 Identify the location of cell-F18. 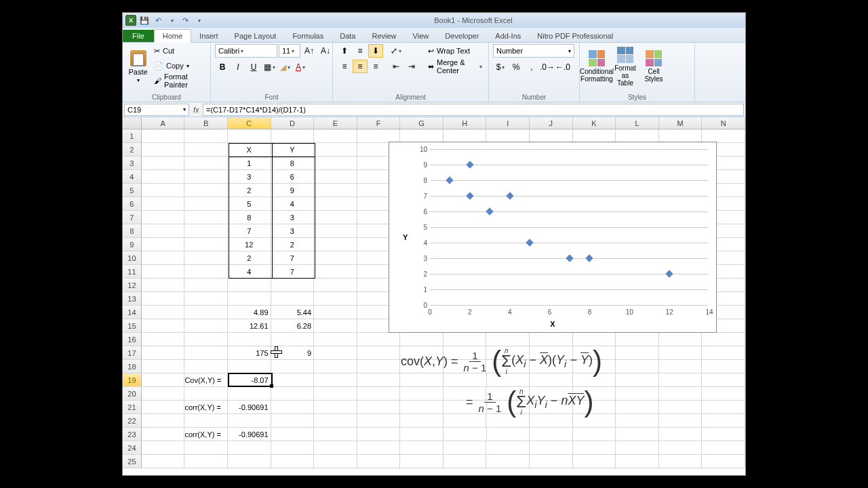
(379, 367).